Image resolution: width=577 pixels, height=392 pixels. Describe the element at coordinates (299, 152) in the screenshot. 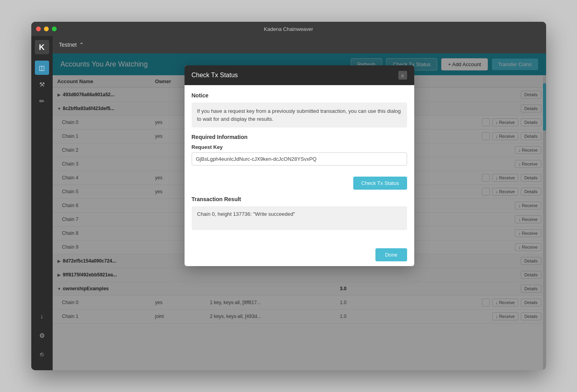

I see `required-section: Required Information Request Key` at that location.